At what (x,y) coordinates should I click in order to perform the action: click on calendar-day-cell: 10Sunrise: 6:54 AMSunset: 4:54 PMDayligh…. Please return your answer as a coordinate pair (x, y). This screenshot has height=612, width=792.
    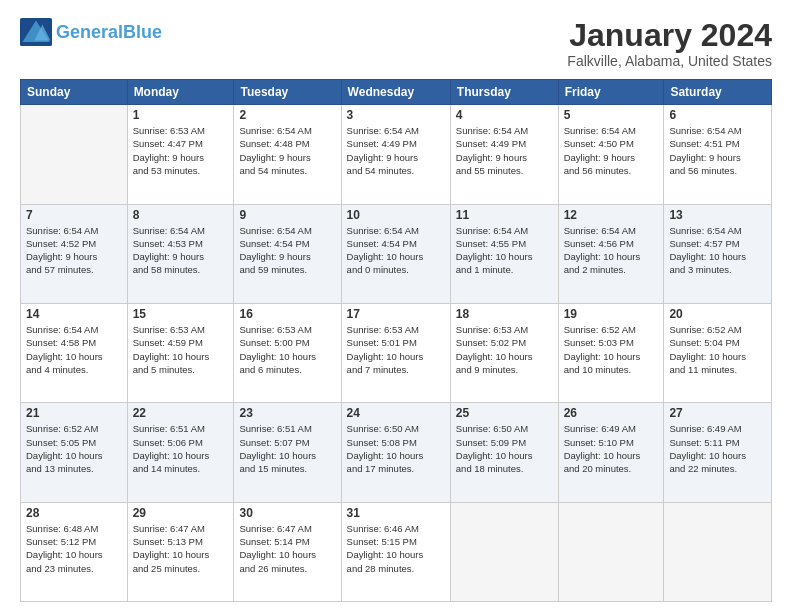
    Looking at the image, I should click on (396, 254).